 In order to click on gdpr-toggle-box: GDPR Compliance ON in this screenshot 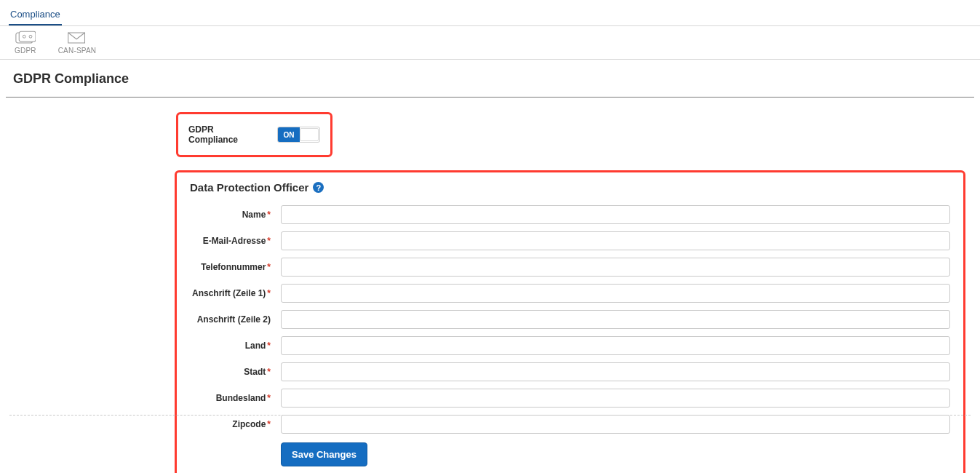, I will do `click(255, 135)`.